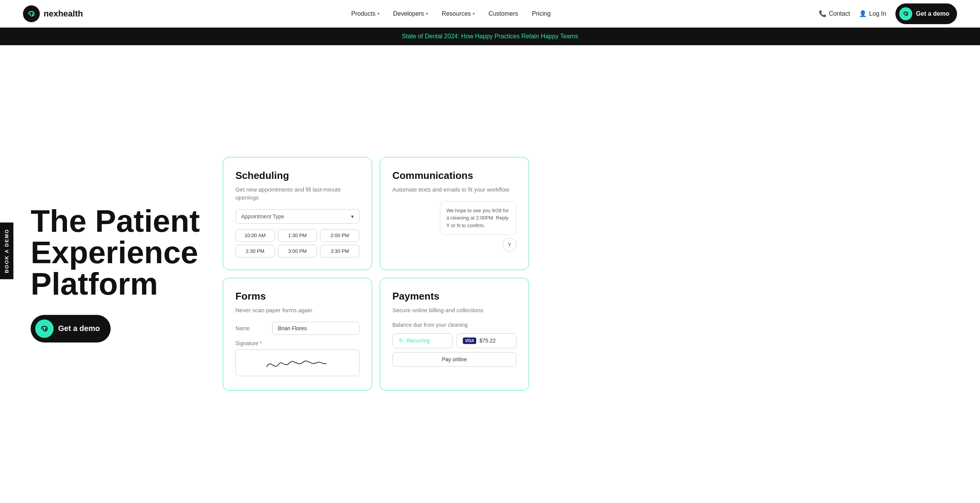 The height and width of the screenshot is (503, 980). I want to click on pay-online-button: Pay online, so click(454, 359).